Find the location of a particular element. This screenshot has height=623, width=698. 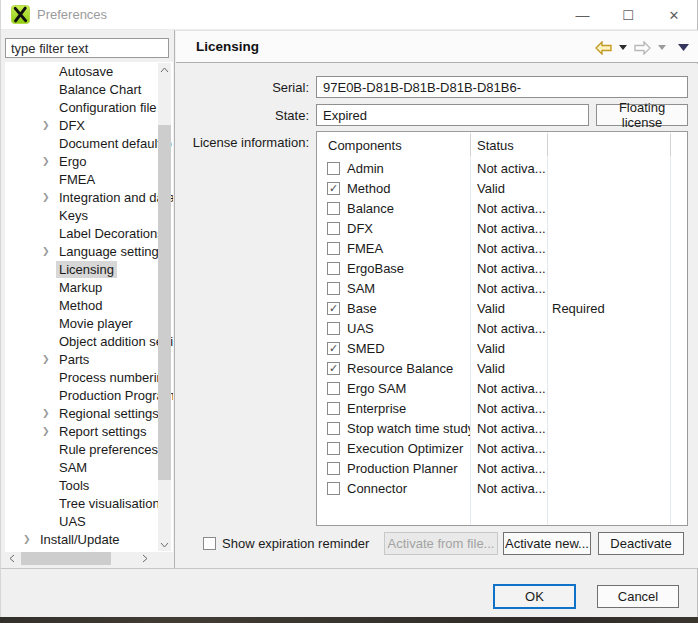

tree-item-balance-chart: Balance Chart is located at coordinates (89, 89).